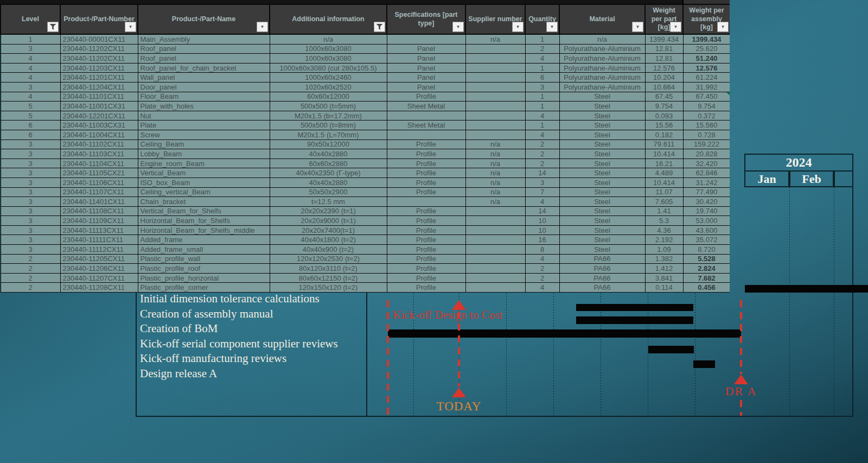 Image resolution: width=868 pixels, height=463 pixels. Describe the element at coordinates (204, 59) in the screenshot. I see `cell-part_name: Roof_panel` at that location.